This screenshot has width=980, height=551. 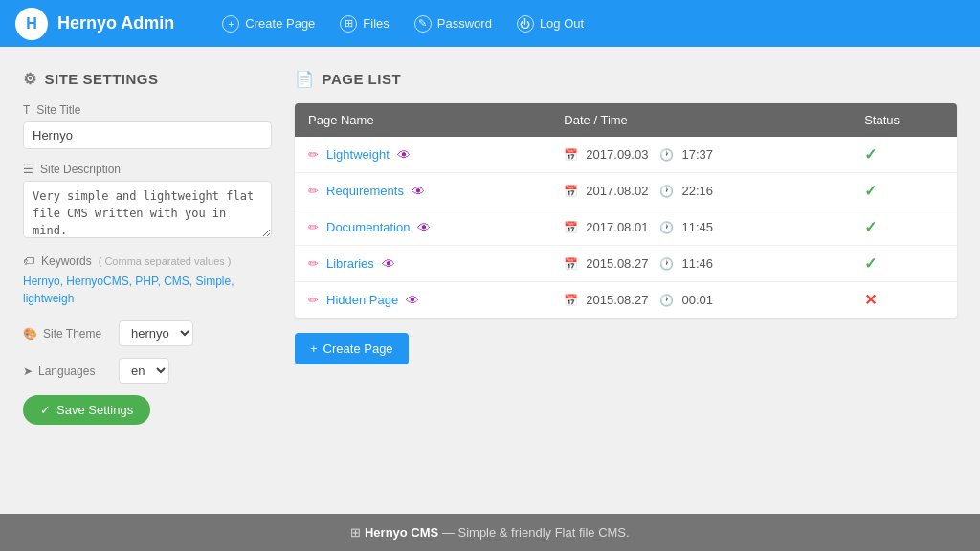 What do you see at coordinates (147, 209) in the screenshot?
I see `site-description-textarea` at bounding box center [147, 209].